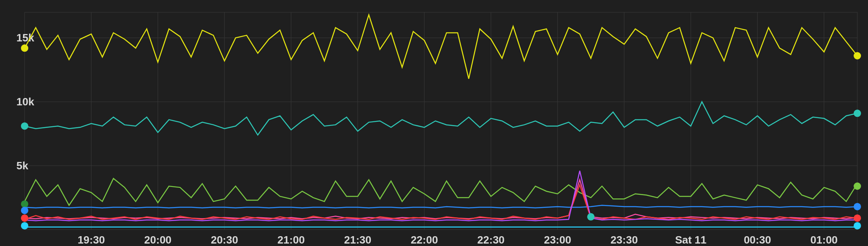 This screenshot has width=868, height=246. I want to click on series-yellow-start-dot, so click(25, 48).